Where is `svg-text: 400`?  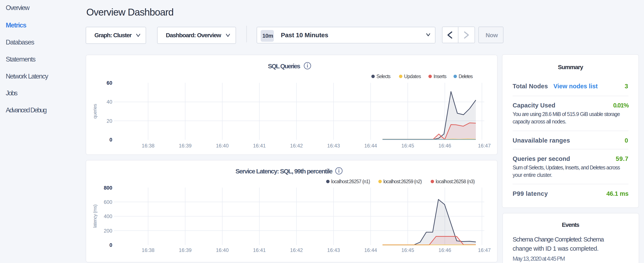
svg-text: 400 is located at coordinates (108, 216).